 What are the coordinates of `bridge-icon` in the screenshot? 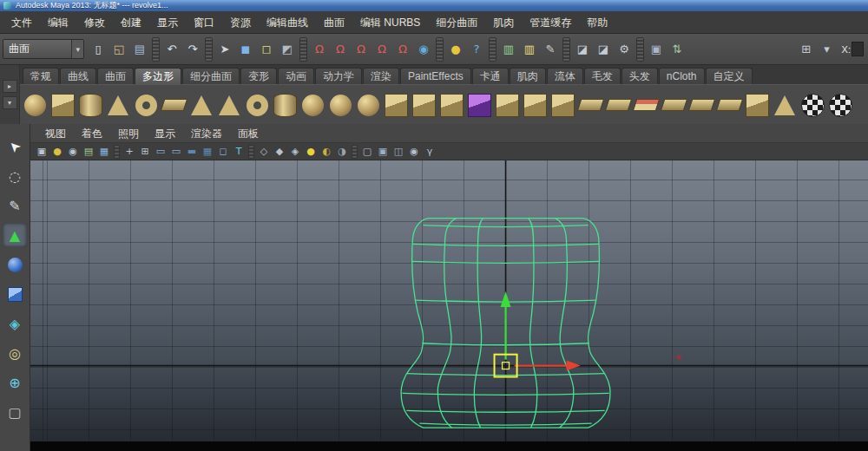 It's located at (590, 105).